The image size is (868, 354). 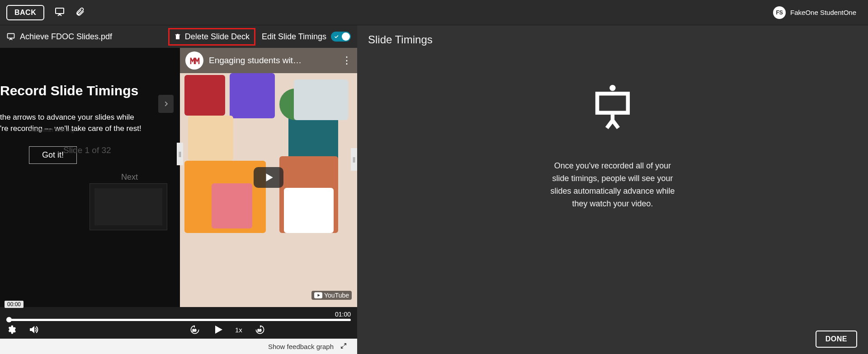 I want to click on video-menu-icon: ⋮, so click(x=347, y=61).